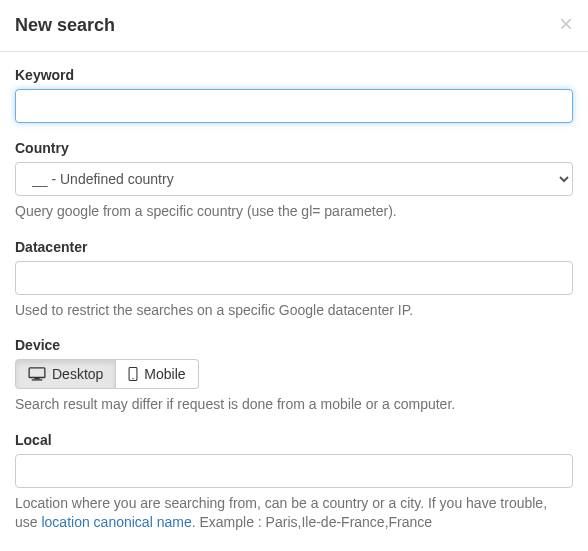  What do you see at coordinates (312, 522) in the screenshot?
I see `local-help-suffix: . Example : Paris,Ile-de-France,France` at bounding box center [312, 522].